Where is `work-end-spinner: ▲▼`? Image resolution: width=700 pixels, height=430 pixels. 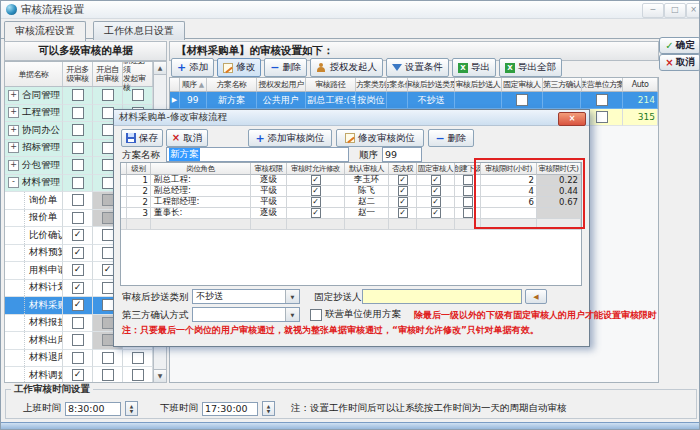
work-end-spinner: ▲▼ is located at coordinates (268, 408).